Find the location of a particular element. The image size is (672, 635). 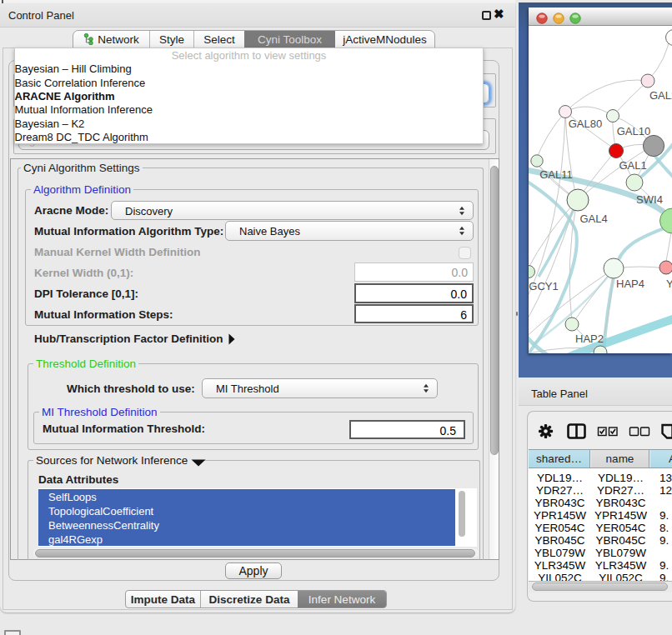

svg-text: GAL10 is located at coordinates (634, 132).